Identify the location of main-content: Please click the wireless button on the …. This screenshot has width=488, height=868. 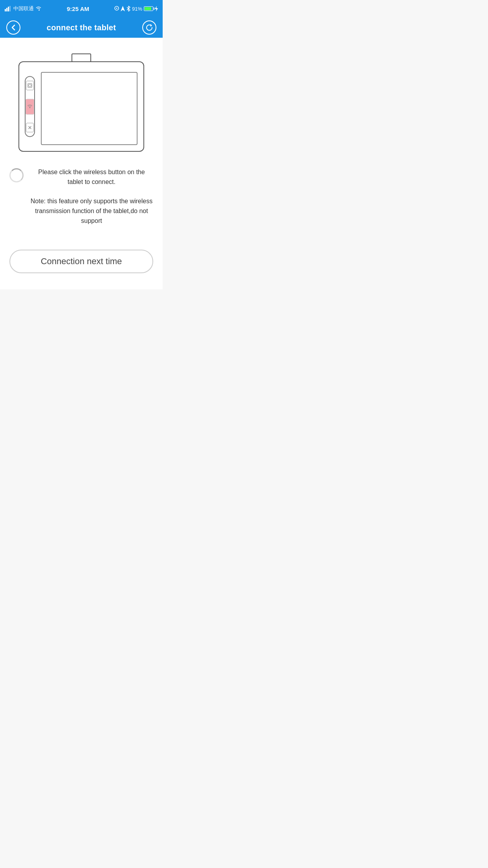
(81, 164).